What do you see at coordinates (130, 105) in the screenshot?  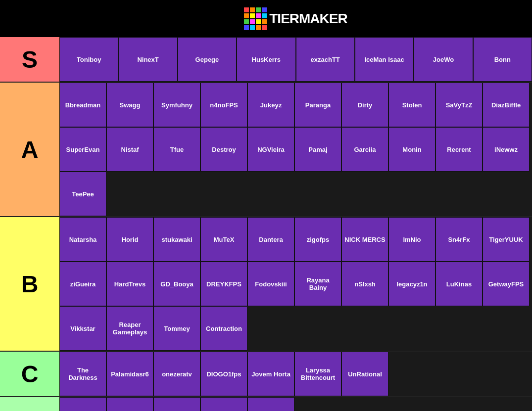 I see `cell-a-1: Swagg` at bounding box center [130, 105].